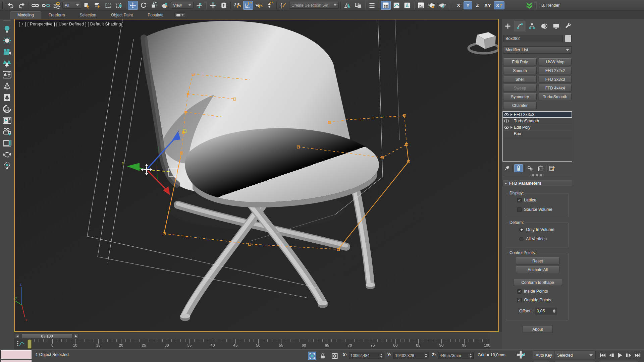 The image size is (644, 362). Describe the element at coordinates (372, 5) in the screenshot. I see `layer-manager-icon` at that location.